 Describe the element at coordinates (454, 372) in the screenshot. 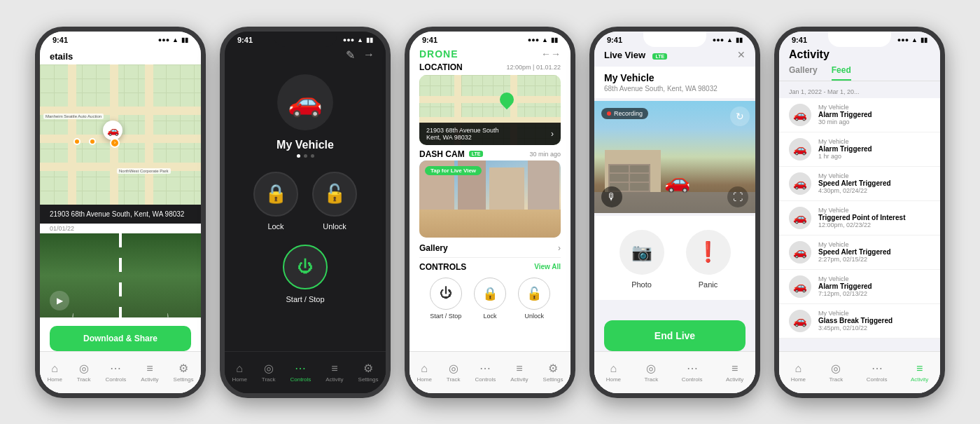

I see `nav-track-3: ◎ Track` at that location.